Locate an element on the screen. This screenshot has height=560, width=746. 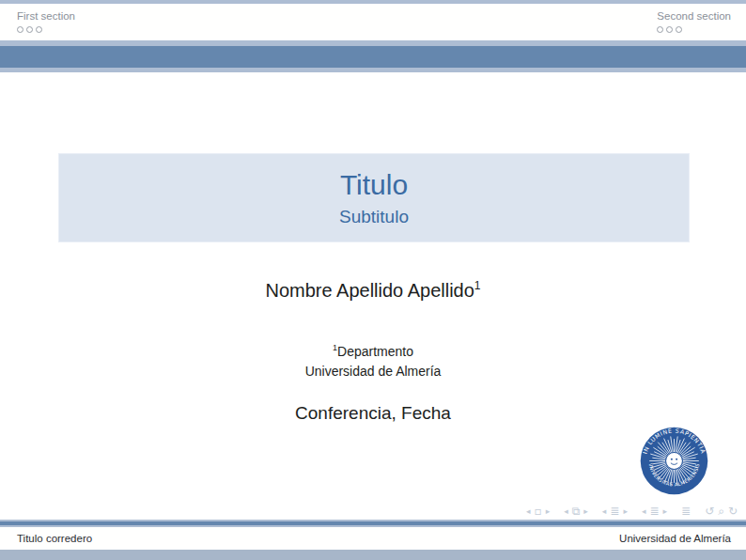
nav-section-back-icon: ◂ is located at coordinates (645, 511).